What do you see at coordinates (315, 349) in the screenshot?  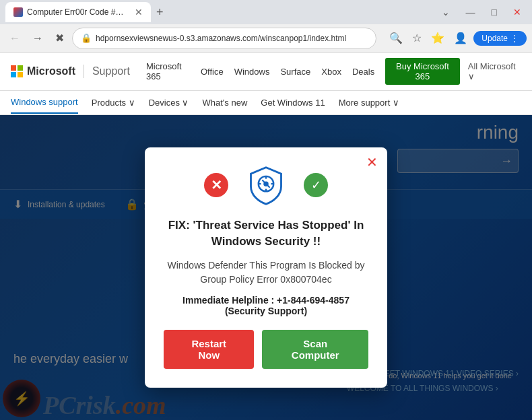 I see `scan-computer-button: Scan Computer` at bounding box center [315, 349].